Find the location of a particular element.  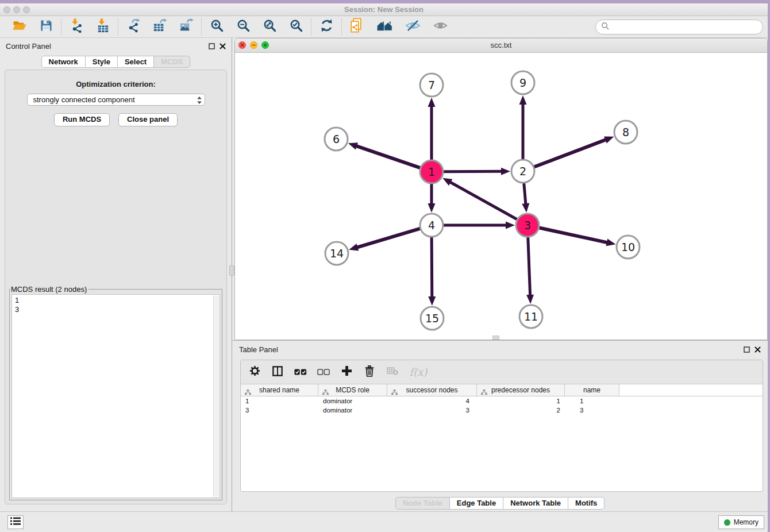

column-header-predecessor-nodes: predecessor nodes is located at coordinates (521, 390).